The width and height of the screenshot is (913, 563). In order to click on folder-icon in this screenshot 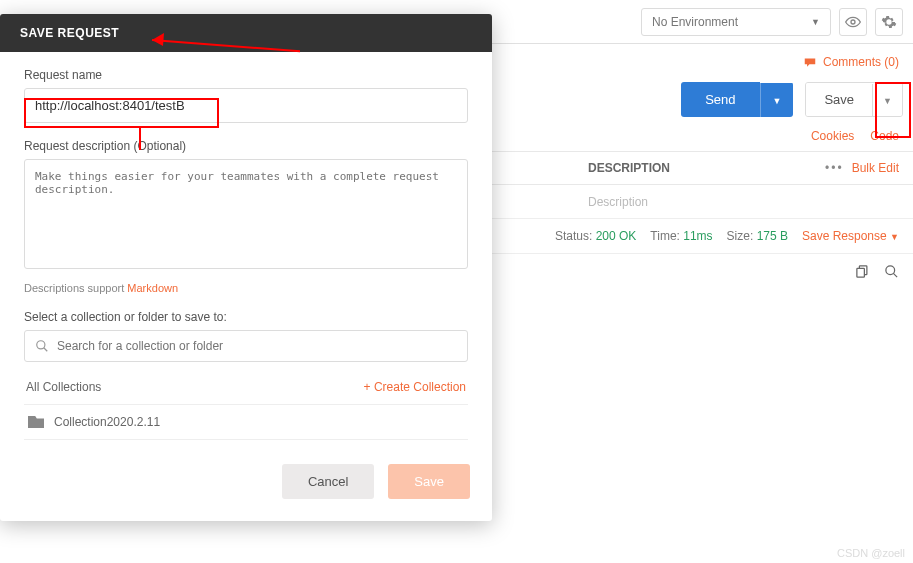, I will do `click(36, 422)`.